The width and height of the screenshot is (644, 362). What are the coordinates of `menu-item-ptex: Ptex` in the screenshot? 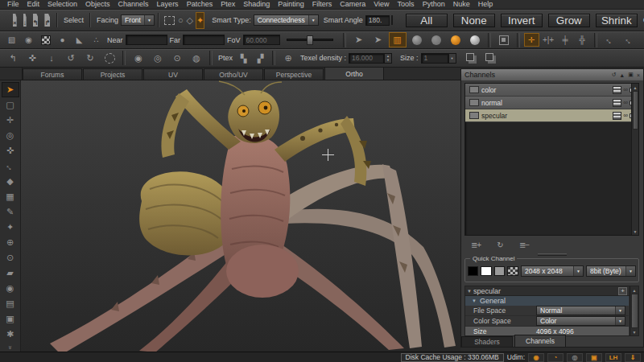 It's located at (228, 5).